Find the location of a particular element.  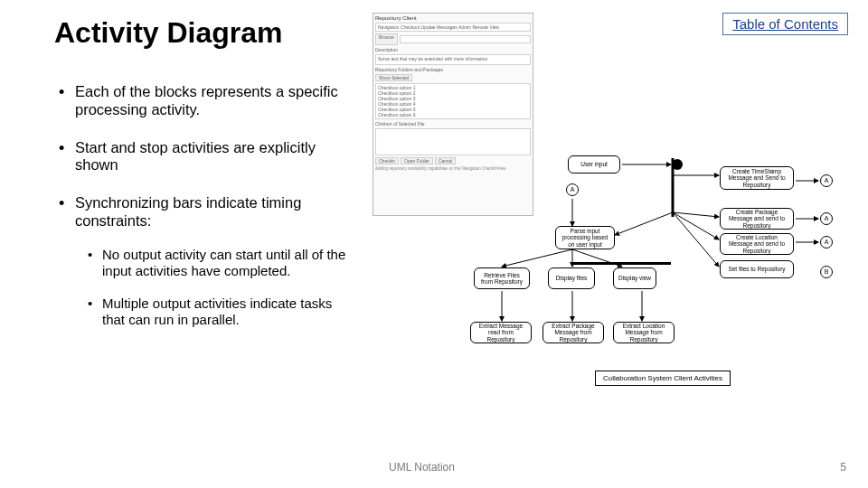

activity-2: Parse input processing based on user inp… is located at coordinates (585, 238).